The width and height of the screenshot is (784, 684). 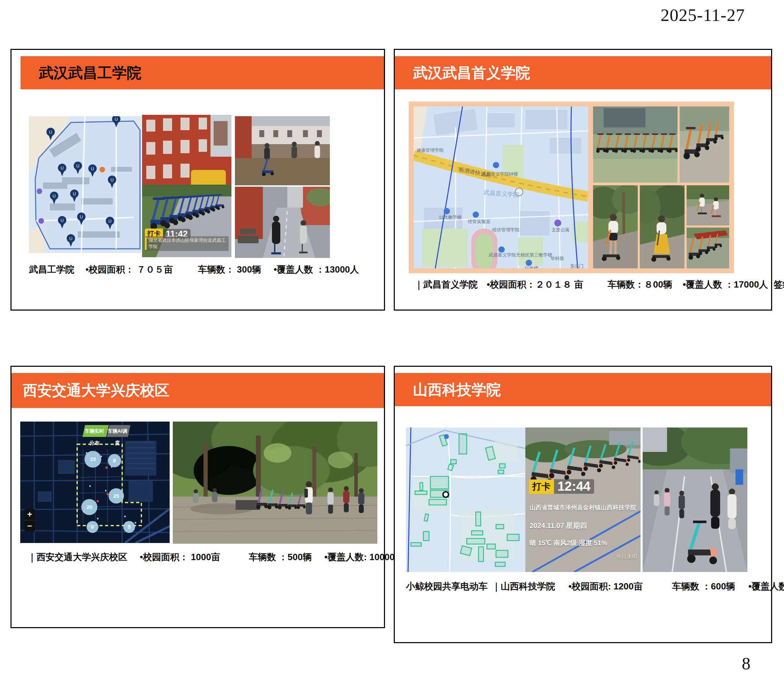 I want to click on svg-text: 经济管理学院, so click(x=506, y=230).